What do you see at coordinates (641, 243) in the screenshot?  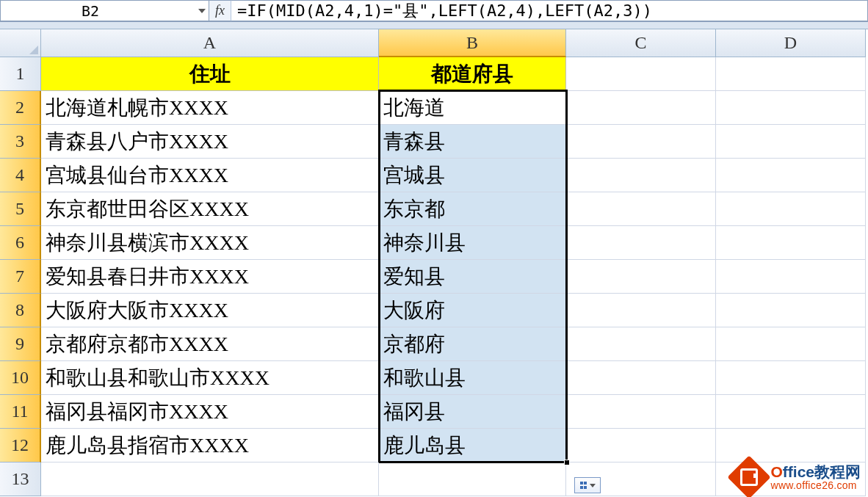 I see `cell-C6` at bounding box center [641, 243].